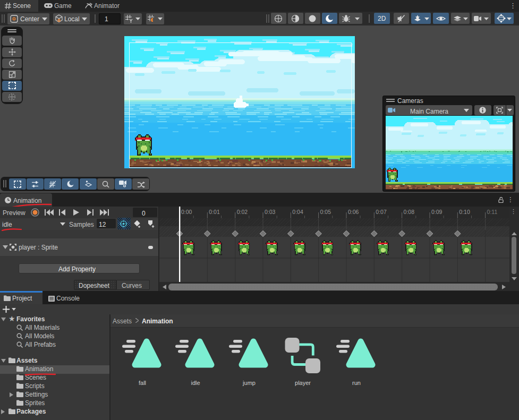  I want to click on svg-text: 0:10, so click(464, 212).